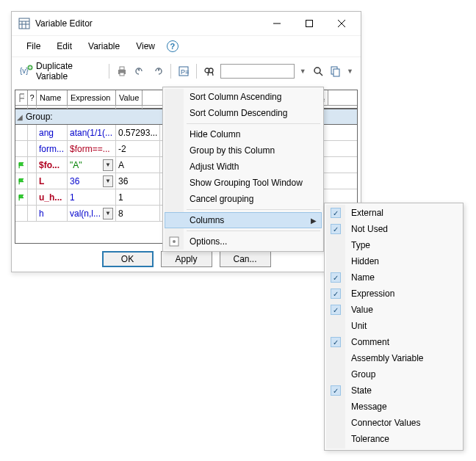  I want to click on cell-expression: 36▼, so click(92, 181).